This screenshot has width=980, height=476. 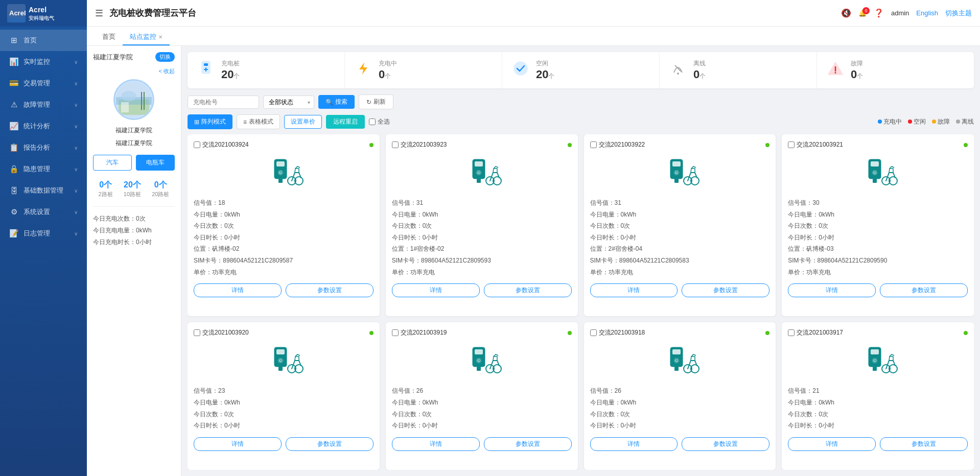 What do you see at coordinates (878, 396) in the screenshot?
I see `pile-card: 交流2021003917` at bounding box center [878, 396].